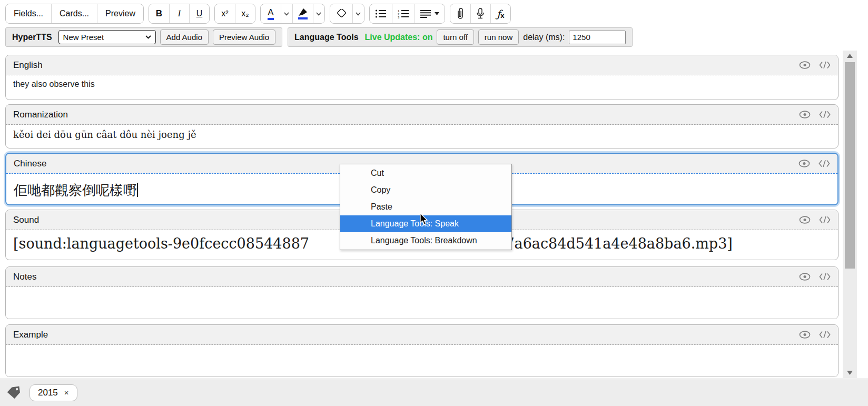 This screenshot has height=406, width=868. Describe the element at coordinates (498, 37) in the screenshot. I see `run-now-button: run now` at that location.